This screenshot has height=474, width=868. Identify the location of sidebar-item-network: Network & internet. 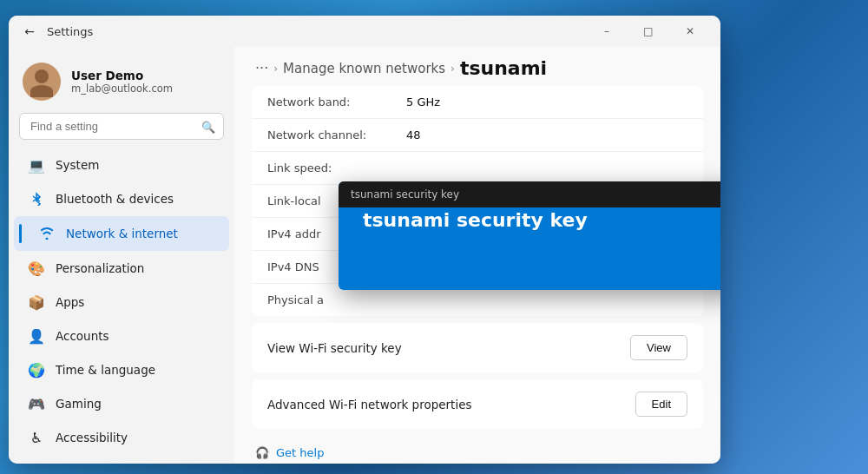
(122, 234).